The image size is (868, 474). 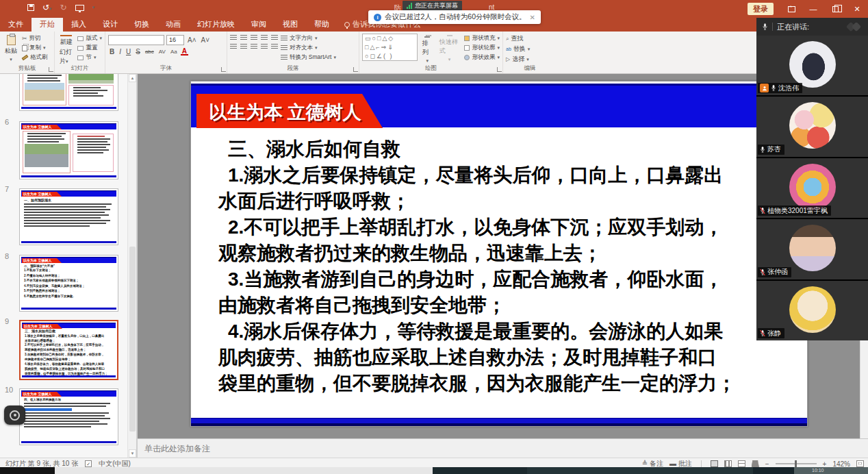 I want to click on select-button: ▷选择▾, so click(x=518, y=59).